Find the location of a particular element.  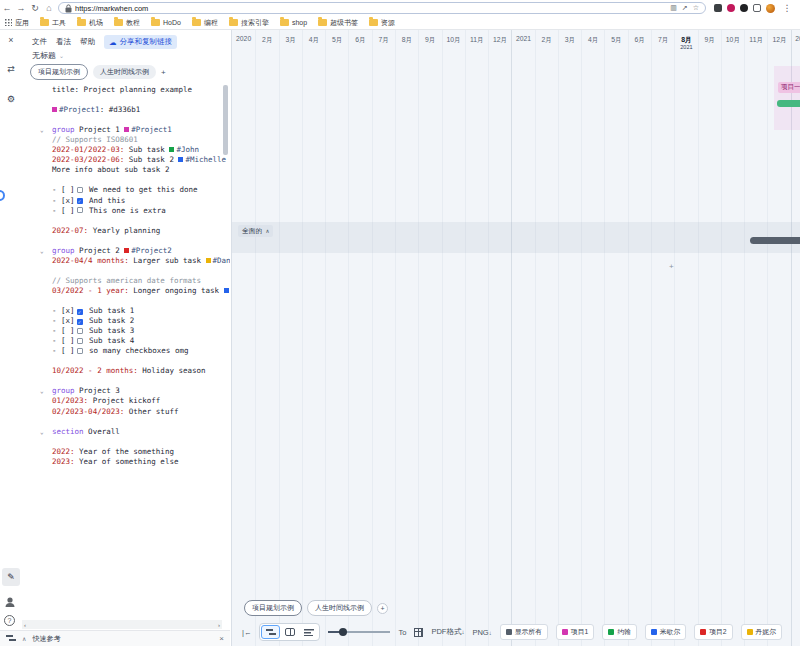

bookmark-item: 搜索引擎 is located at coordinates (249, 23).